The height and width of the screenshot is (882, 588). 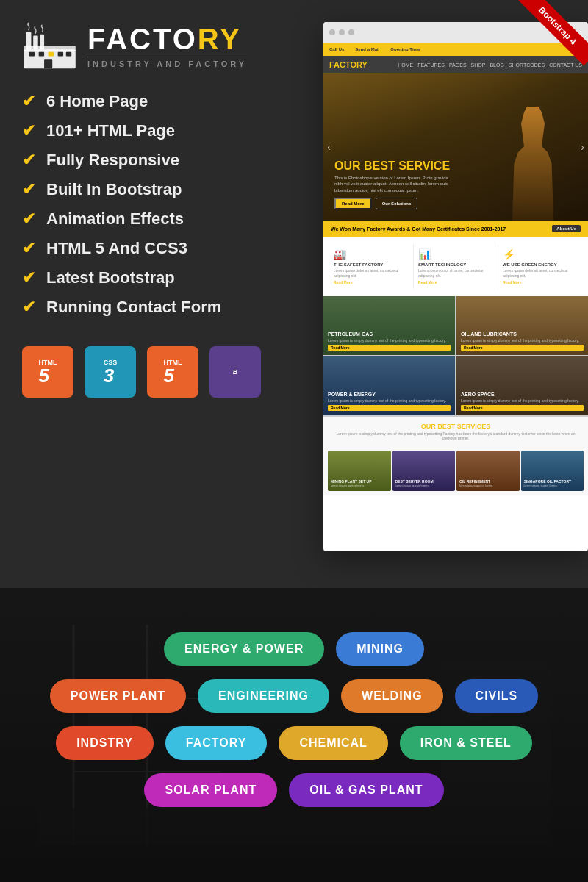 I want to click on feature-item-3: ✔ Fully Responsive, so click(x=162, y=160).